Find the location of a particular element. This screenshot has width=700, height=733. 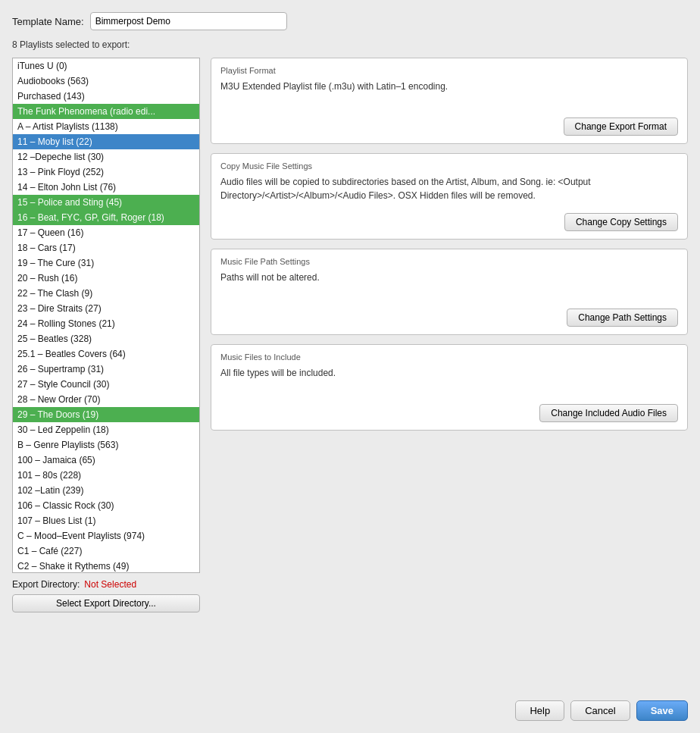

list-item: B – Genre Playlists (563) is located at coordinates (106, 445).